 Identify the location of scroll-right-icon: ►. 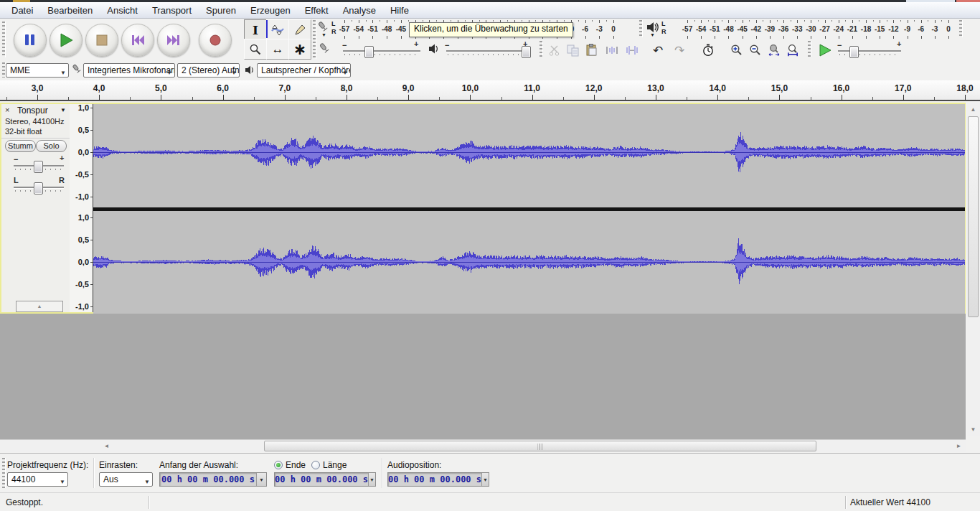
(958, 446).